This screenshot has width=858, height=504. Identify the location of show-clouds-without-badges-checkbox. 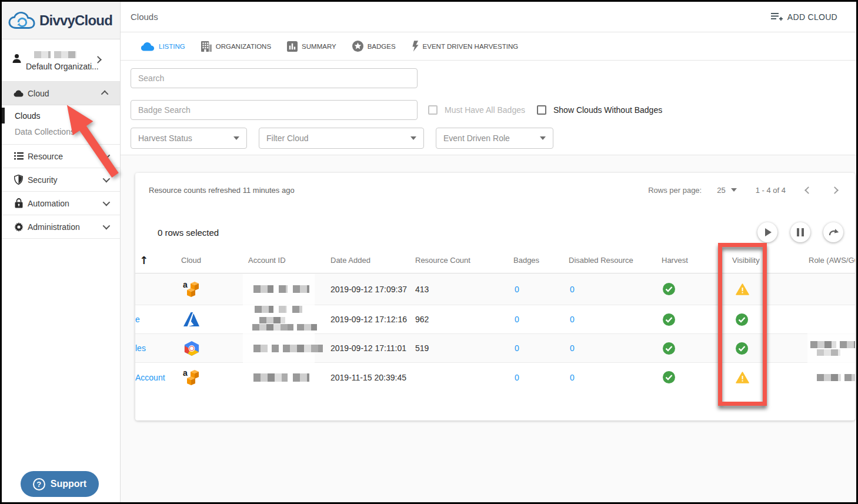
(542, 110).